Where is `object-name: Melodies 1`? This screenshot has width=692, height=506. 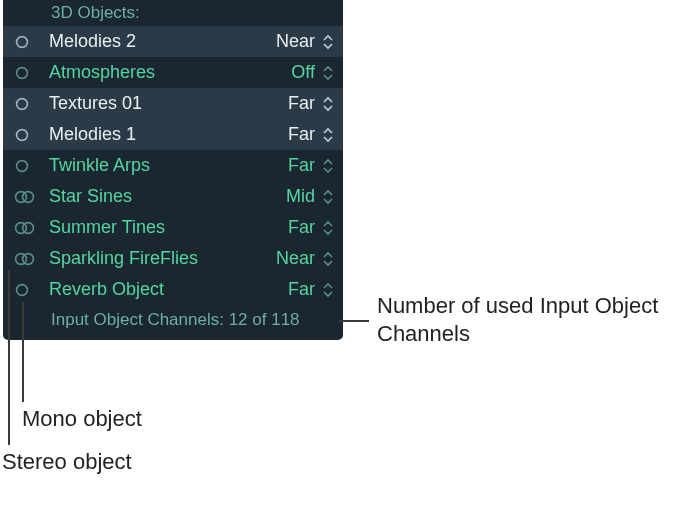
object-name: Melodies 1 is located at coordinates (157, 134).